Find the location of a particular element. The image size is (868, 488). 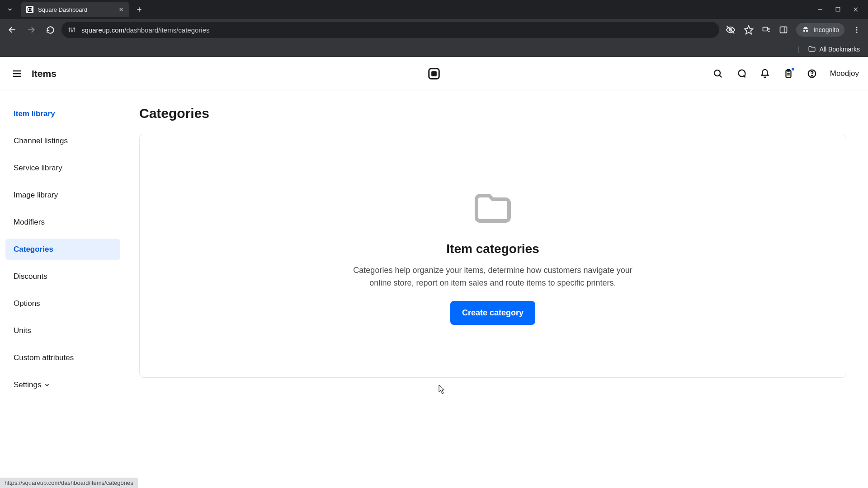

sidebar-item-channel-listings: Channel listings is located at coordinates (63, 141).